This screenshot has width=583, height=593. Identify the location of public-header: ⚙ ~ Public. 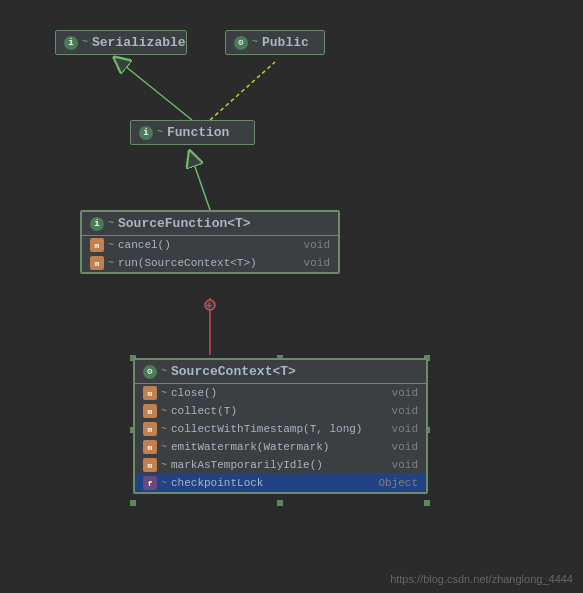
(275, 42).